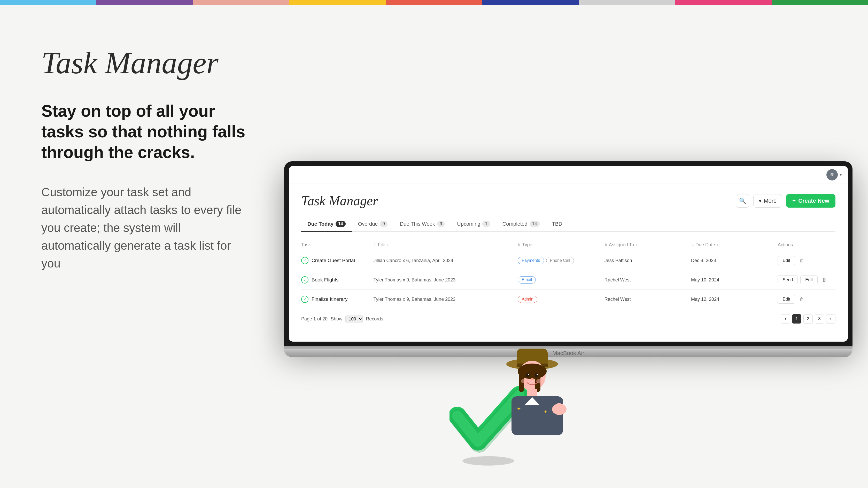  I want to click on page-next-button: ›, so click(831, 319).